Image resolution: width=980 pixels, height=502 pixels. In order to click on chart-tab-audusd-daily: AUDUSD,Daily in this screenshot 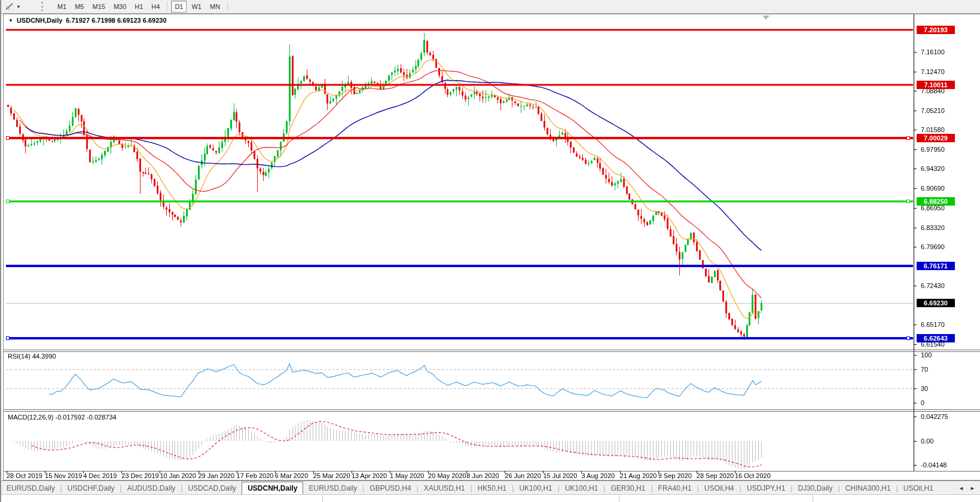, I will do `click(152, 488)`.